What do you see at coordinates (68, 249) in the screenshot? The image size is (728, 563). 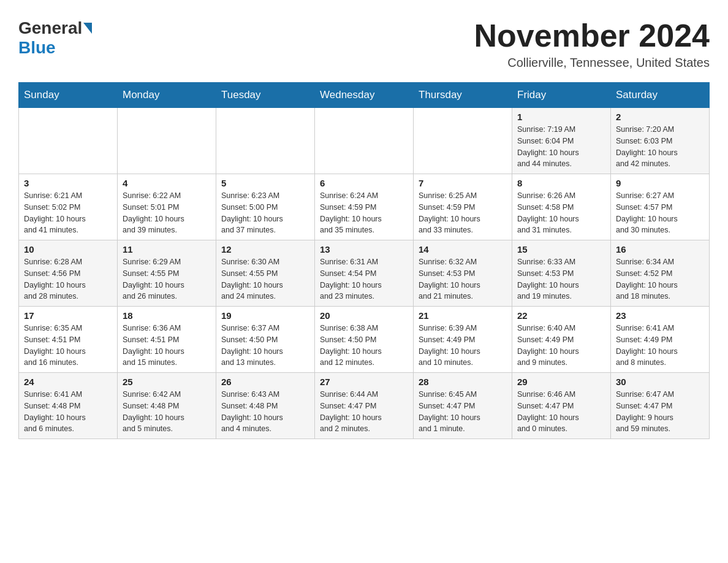 I see `day-number: 10` at bounding box center [68, 249].